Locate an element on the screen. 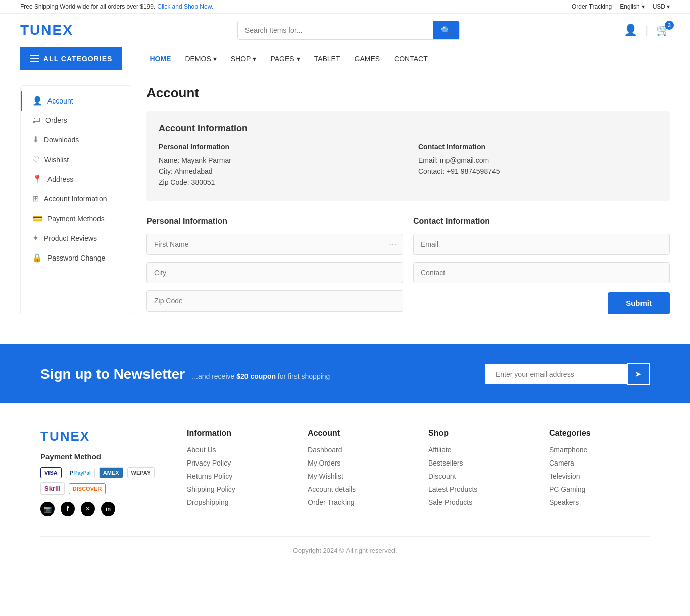 The width and height of the screenshot is (690, 616). email-value: mp@gmail.com is located at coordinates (465, 160).